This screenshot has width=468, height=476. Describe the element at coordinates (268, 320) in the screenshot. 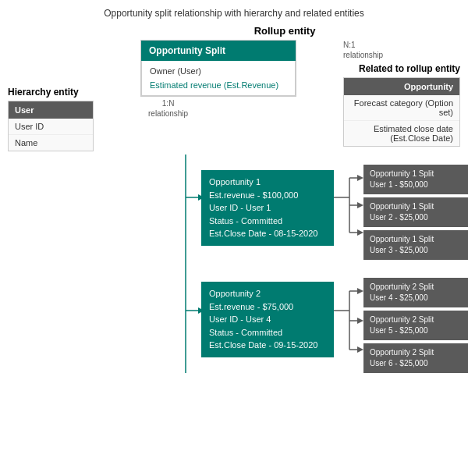

I see `opp2-content: Opportunity 2 Est.revenue - $75,000 User…` at that location.